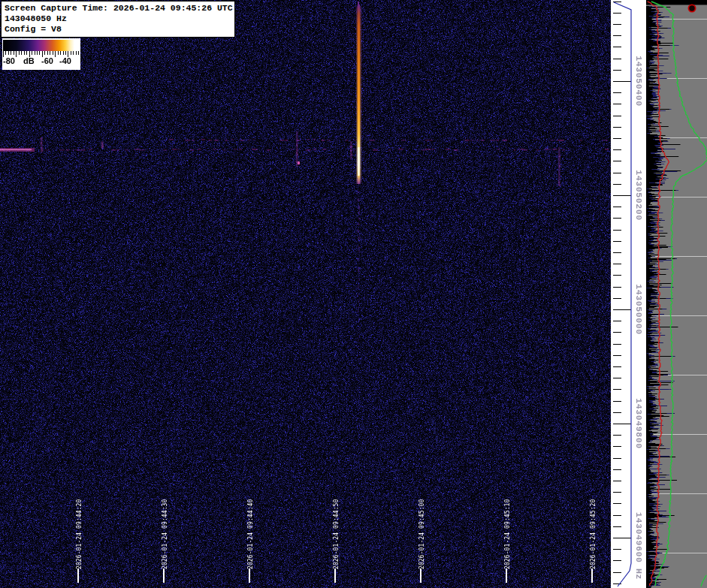  Describe the element at coordinates (251, 535) in the screenshot. I see `time-label-text: 2026-01-24 09:44:40` at that location.